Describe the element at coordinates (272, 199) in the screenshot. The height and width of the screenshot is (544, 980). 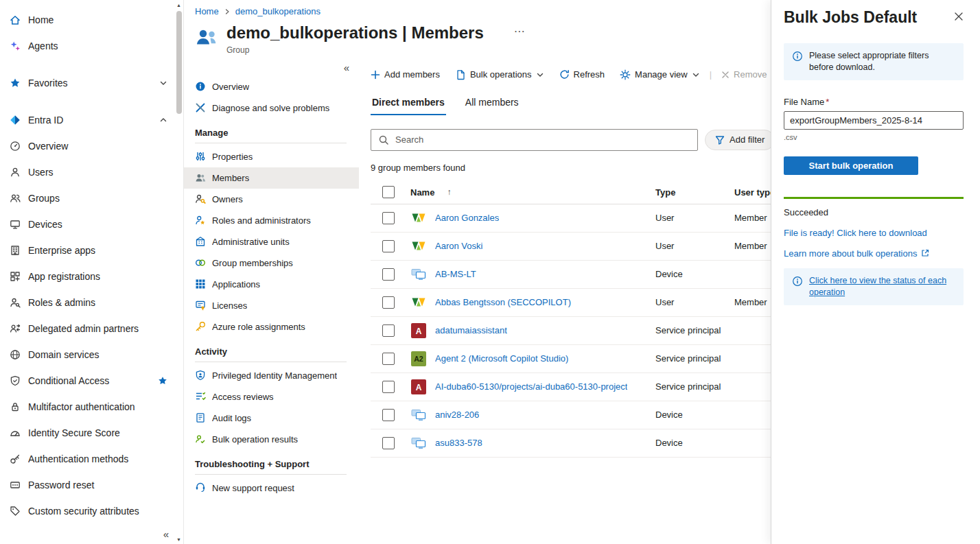
I see `subnav-item-owners: Owners` at that location.